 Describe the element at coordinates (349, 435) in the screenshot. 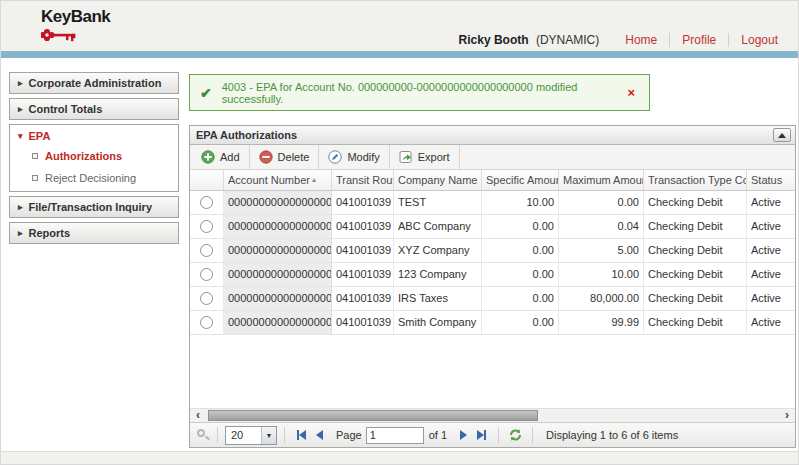

I see `page-label: Page` at that location.